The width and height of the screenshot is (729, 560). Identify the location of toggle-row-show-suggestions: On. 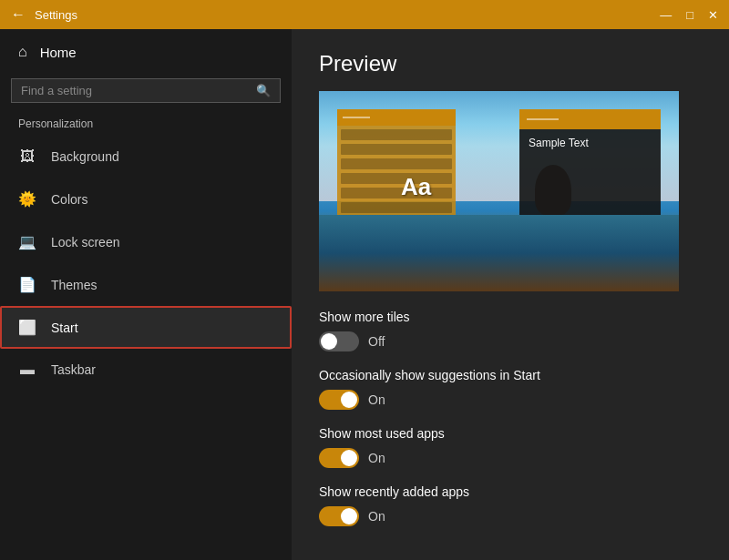
(510, 400).